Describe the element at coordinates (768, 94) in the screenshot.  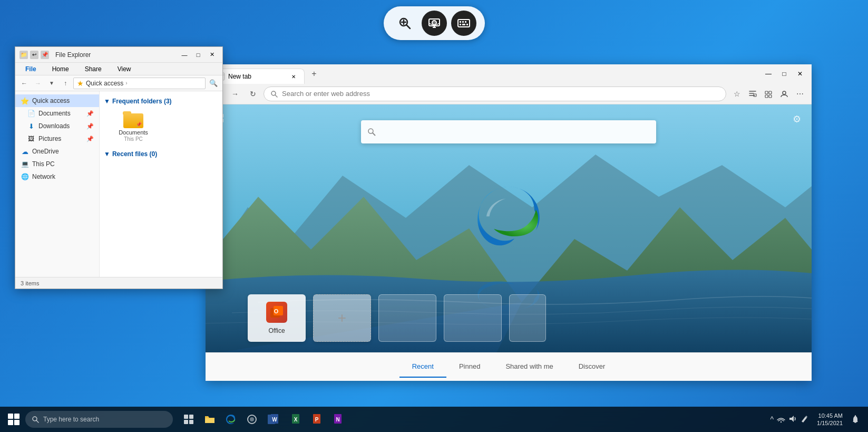
I see `edge-toolbar-buttons: ☆ ⋯` at that location.